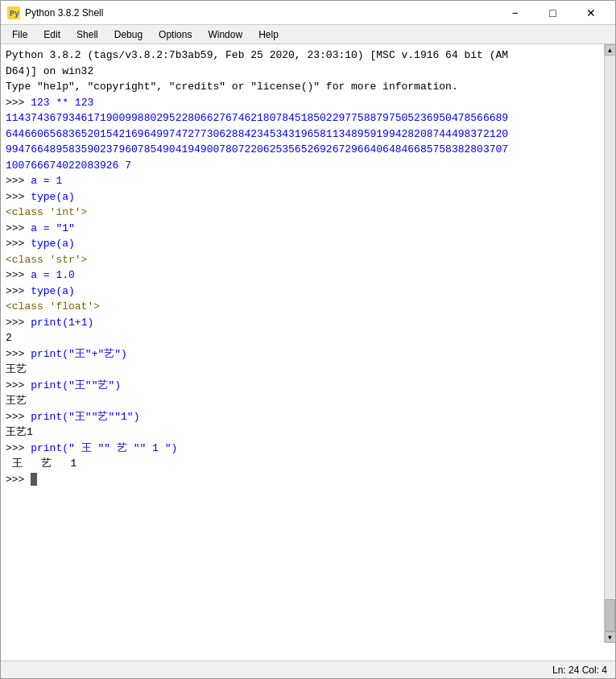 The height and width of the screenshot is (679, 616). I want to click on shell-line: <class 'int'>, so click(308, 213).